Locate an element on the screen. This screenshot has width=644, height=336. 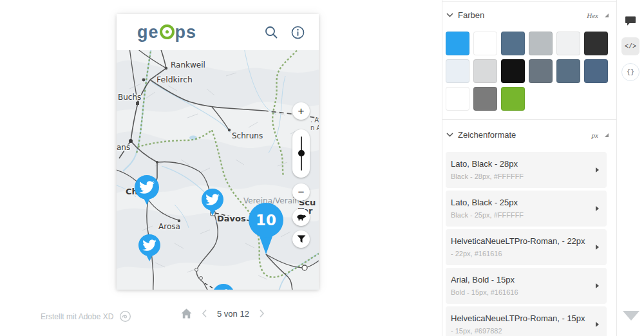
text-style-title: HelveticaNeueLTPro-Roman, - 15px is located at coordinates (521, 318).